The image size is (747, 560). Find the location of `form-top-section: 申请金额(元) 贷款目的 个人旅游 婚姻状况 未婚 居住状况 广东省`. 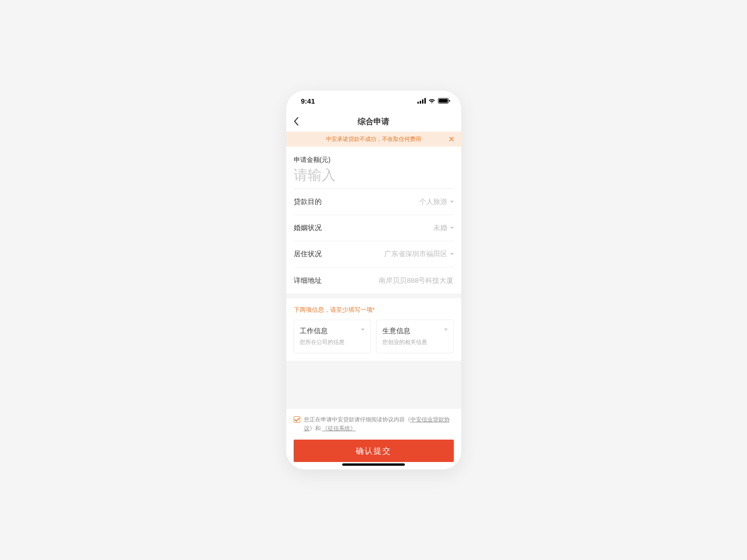

form-top-section: 申请金额(元) 贷款目的 个人旅游 婚姻状况 未婚 居住状况 广东省 is located at coordinates (374, 221).